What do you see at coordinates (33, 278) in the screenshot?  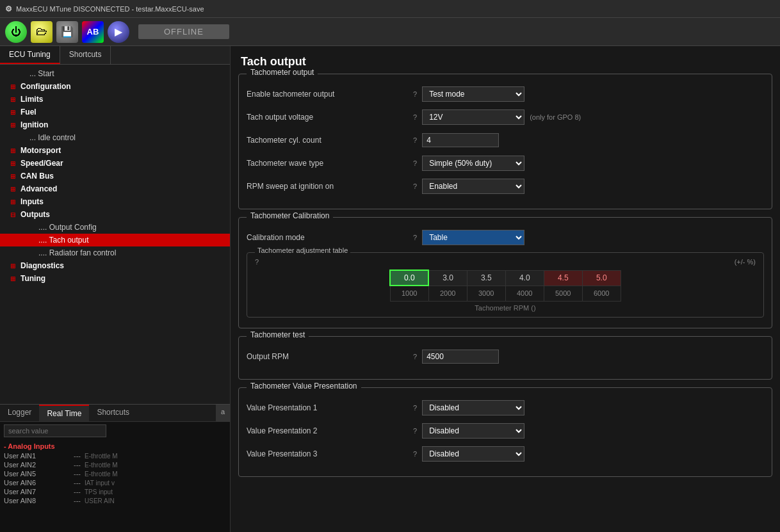 I see `nav-label-tuning: Tuning` at bounding box center [33, 278].